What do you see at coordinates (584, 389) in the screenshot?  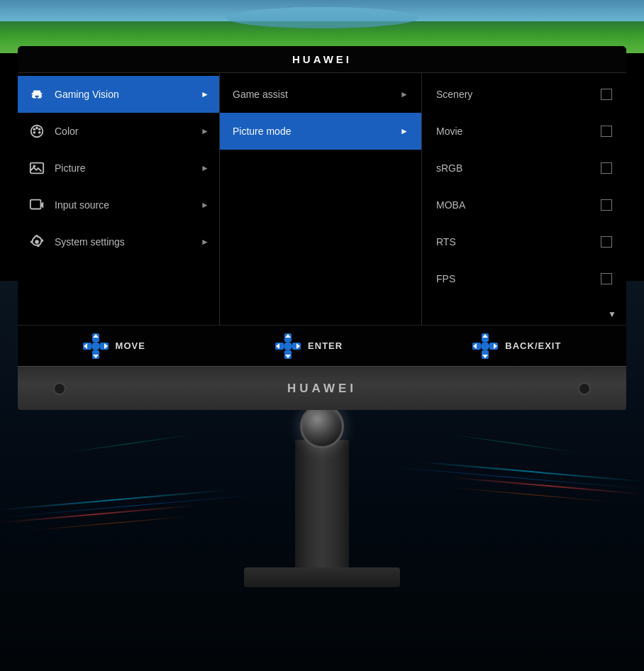 I see `monitor-right-button` at bounding box center [584, 389].